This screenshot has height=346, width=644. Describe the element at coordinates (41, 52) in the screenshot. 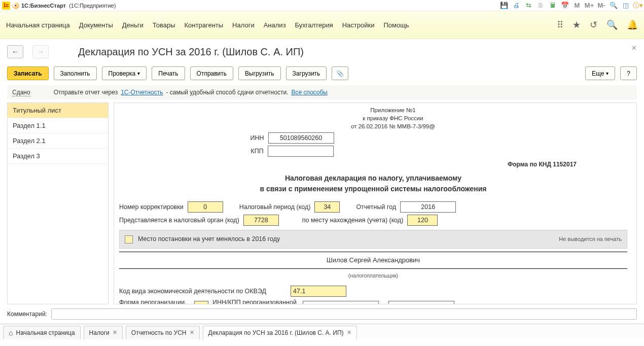

I see `nav-forward-button: →` at that location.